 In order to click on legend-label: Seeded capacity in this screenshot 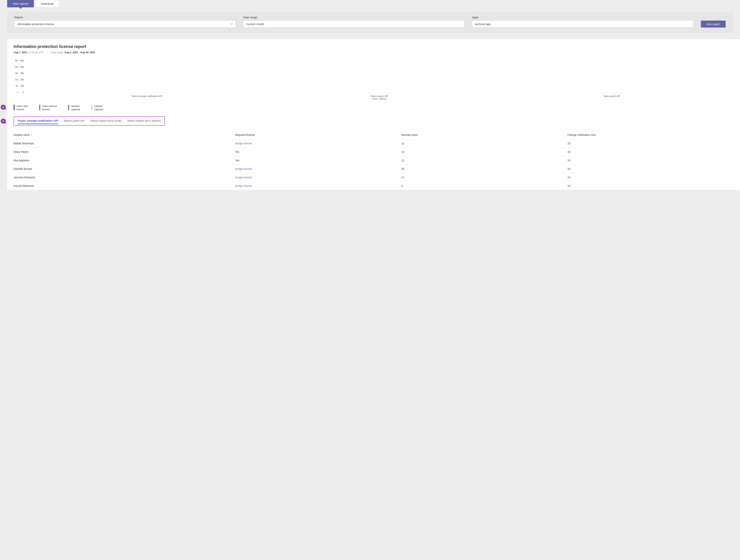, I will do `click(76, 108)`.